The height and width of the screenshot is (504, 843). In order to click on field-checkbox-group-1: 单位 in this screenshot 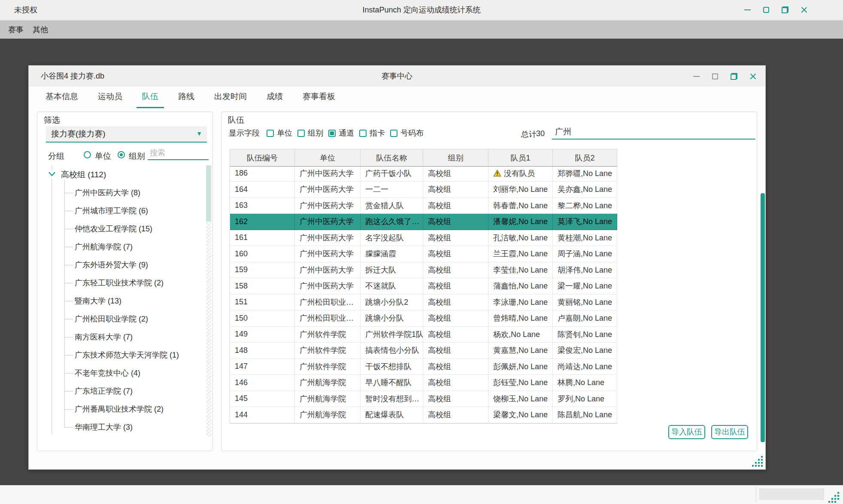, I will do `click(279, 133)`.